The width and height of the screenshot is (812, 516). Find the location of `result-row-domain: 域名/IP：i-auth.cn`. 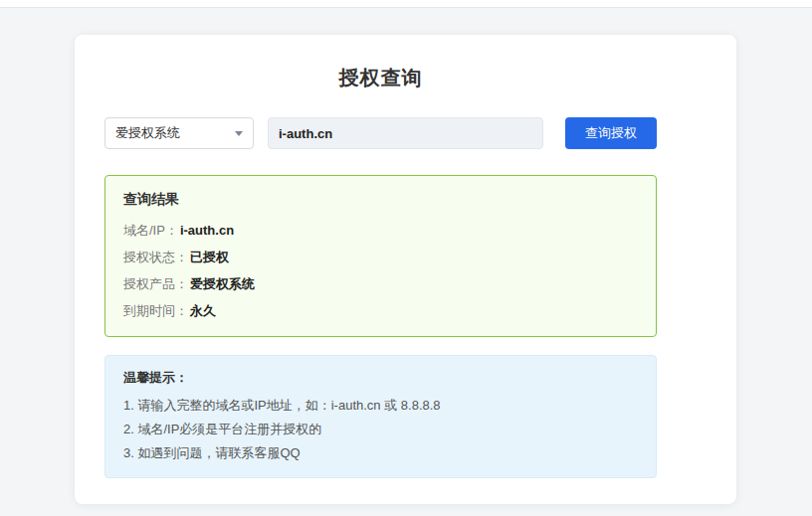

result-row-domain: 域名/IP：i-auth.cn is located at coordinates (380, 231).